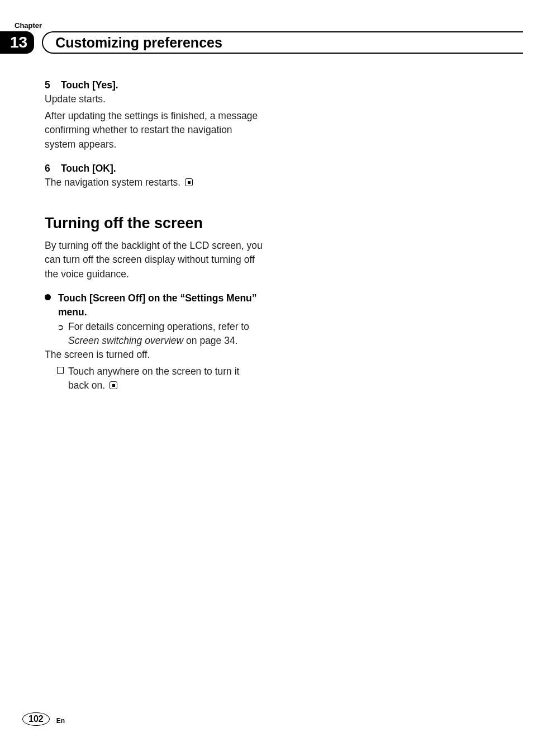 Image resolution: width=533 pixels, height=756 pixels. I want to click on step-5-text-1: Update starts., so click(154, 100).